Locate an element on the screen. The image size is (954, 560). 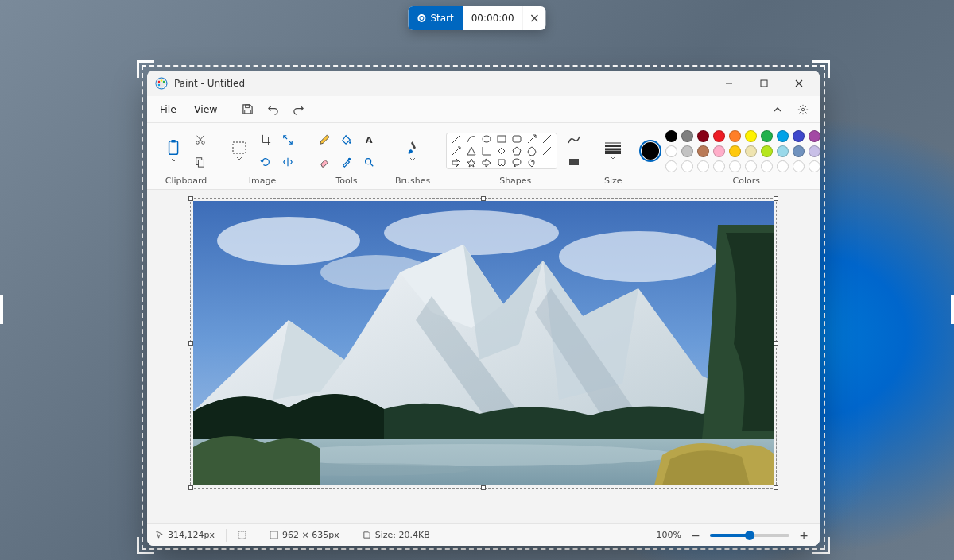
canvas-dimensions: 962 × 635px is located at coordinates (304, 535).